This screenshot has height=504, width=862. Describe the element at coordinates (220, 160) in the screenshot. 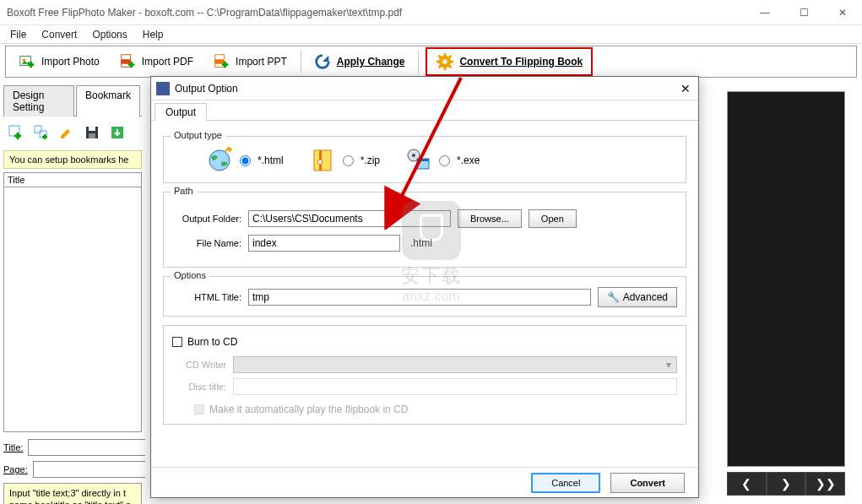

I see `globe-icon` at that location.